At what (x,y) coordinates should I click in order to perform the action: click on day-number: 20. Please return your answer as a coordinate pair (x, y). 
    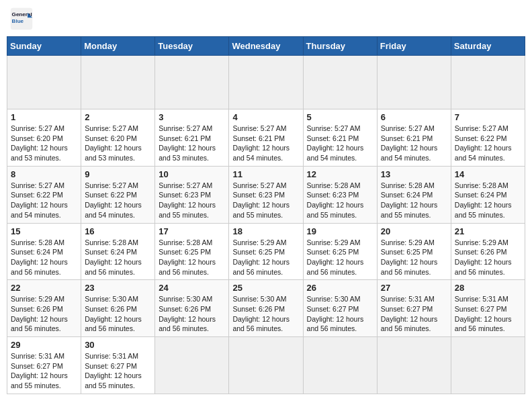
    Looking at the image, I should click on (414, 231).